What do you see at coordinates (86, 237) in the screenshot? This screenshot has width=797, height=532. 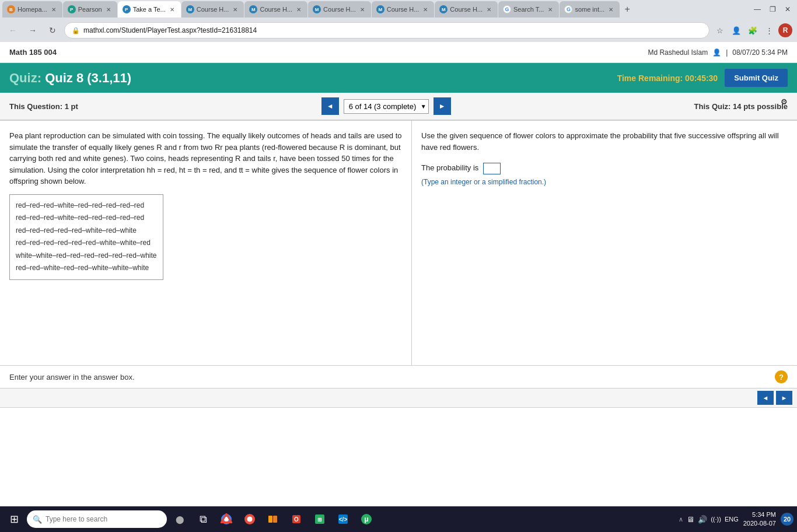 I see `sequence-box: red–red–red–white–red–red–red–red–red re…` at bounding box center [86, 237].